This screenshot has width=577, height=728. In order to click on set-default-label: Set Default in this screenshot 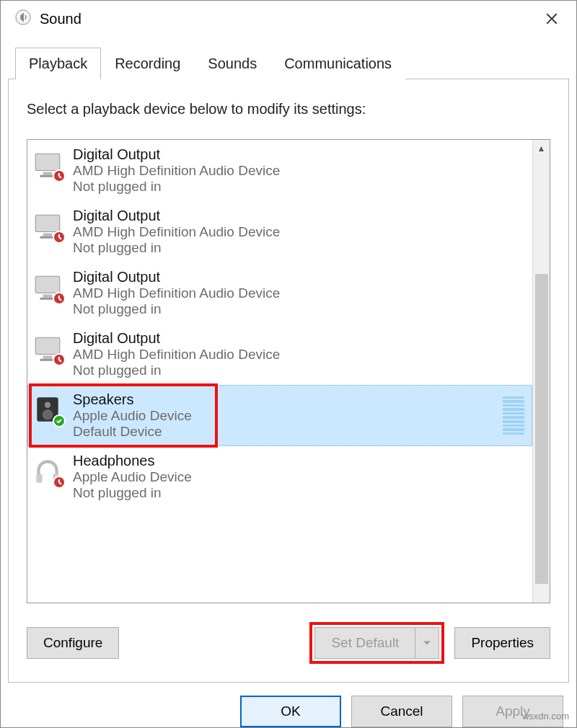, I will do `click(365, 643)`.